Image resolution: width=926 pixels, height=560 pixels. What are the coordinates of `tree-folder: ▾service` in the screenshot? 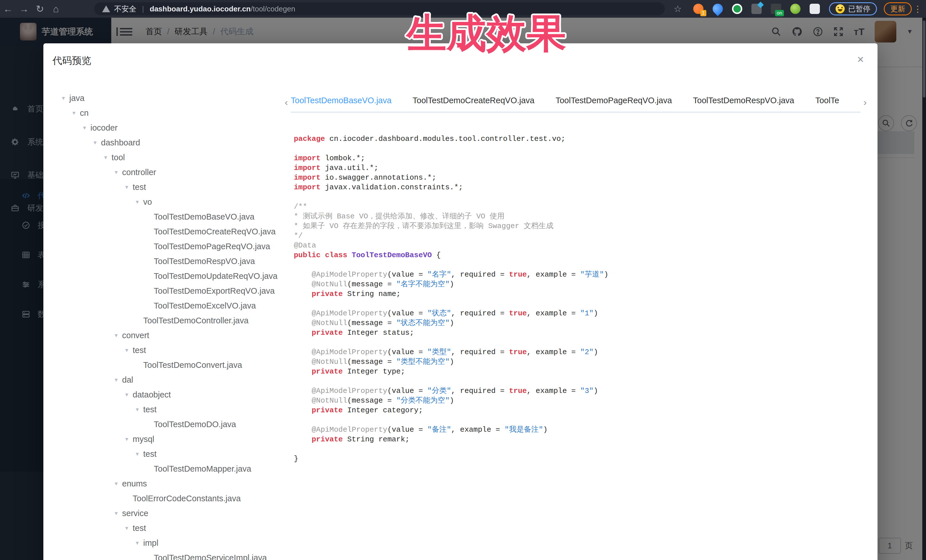 It's located at (165, 513).